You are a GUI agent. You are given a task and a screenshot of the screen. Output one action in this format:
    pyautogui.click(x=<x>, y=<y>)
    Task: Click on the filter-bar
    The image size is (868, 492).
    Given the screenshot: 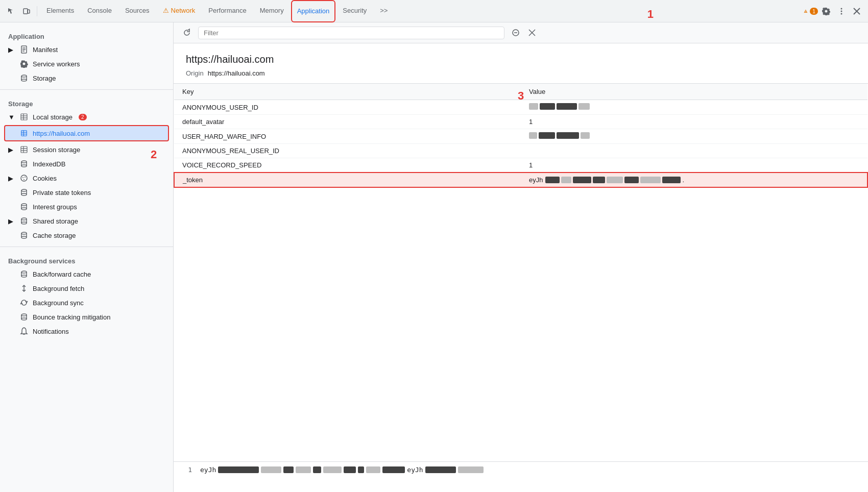 What is the action you would take?
    pyautogui.click(x=521, y=33)
    